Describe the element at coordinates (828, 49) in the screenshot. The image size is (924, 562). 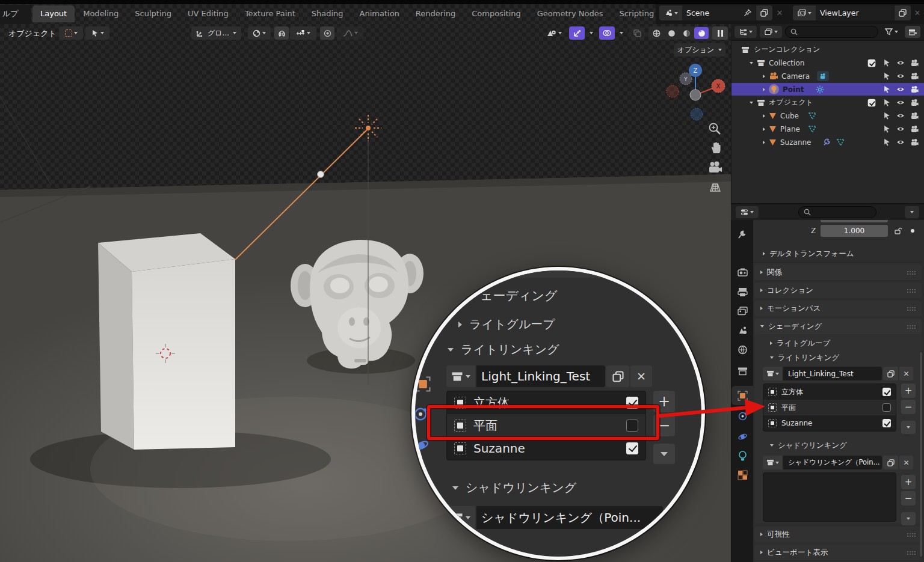
I see `outliner-row-scene-collection: シーンコレクション` at that location.